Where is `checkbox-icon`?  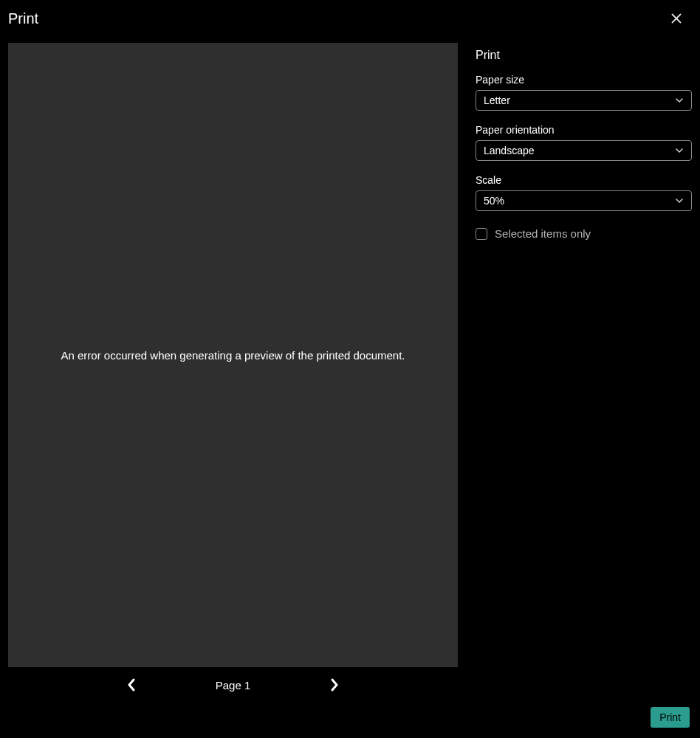 checkbox-icon is located at coordinates (481, 234).